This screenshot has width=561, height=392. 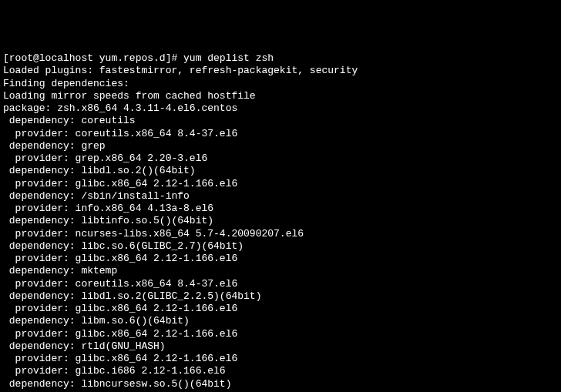 I want to click on mirror-line: Loading mirror speeds from cached hostfi…, so click(x=280, y=96).